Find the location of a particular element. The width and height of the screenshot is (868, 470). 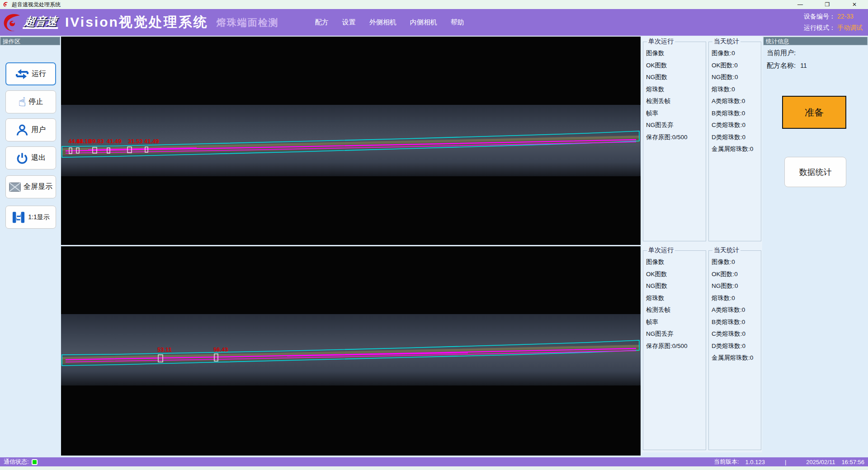

stop-button: ☝ 停止 is located at coordinates (31, 102).